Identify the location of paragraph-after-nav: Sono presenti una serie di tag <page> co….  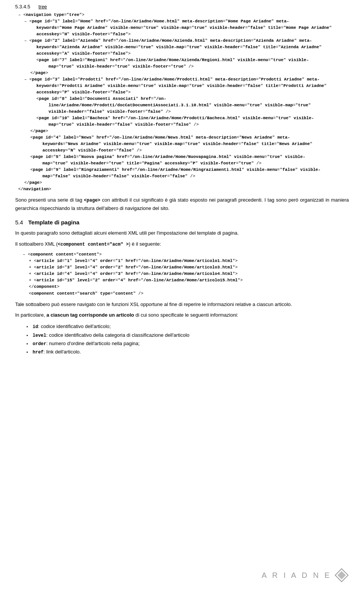
(182, 204).